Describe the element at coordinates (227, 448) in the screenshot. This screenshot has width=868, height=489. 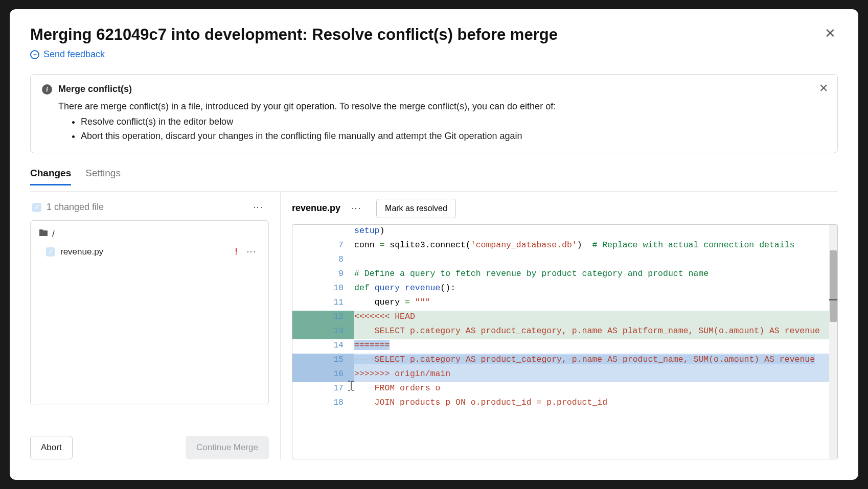
I see `continue-merge-button: Continue Merge` at that location.